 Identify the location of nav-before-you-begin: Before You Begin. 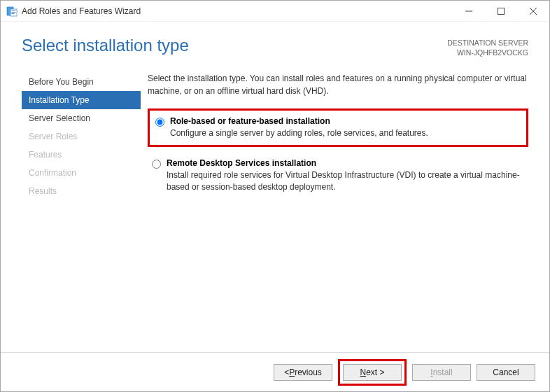
(81, 82).